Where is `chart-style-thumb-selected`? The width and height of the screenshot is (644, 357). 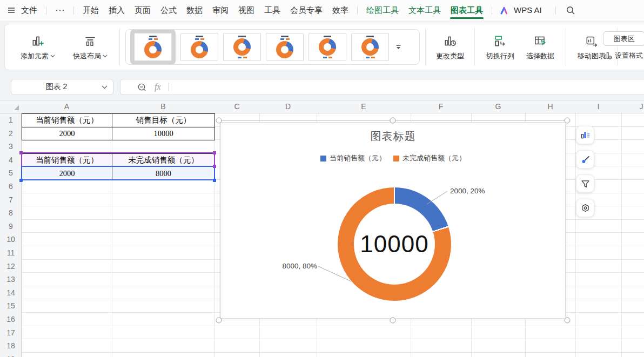 chart-style-thumb-selected is located at coordinates (153, 47).